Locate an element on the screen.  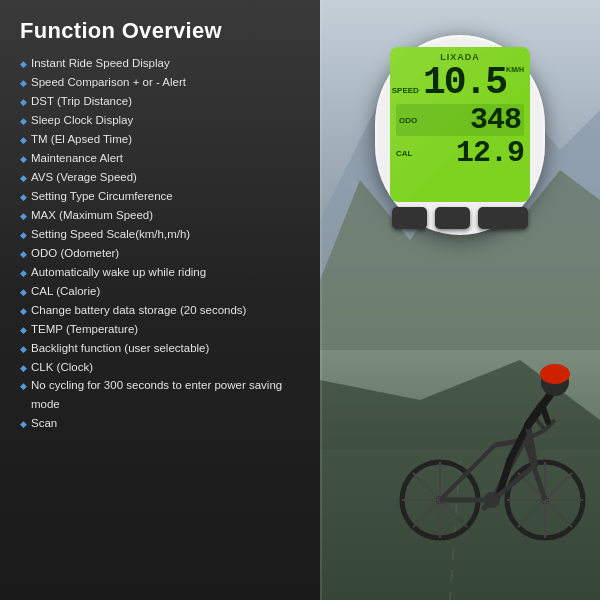
feature-text: Setting Speed Scale(km/h,m/h) is located at coordinates (110, 234).